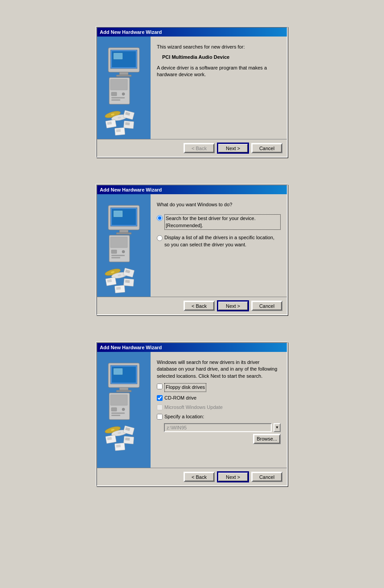 The height and width of the screenshot is (588, 384). I want to click on titlebar-1: Add New Hardware Wizard, so click(192, 32).